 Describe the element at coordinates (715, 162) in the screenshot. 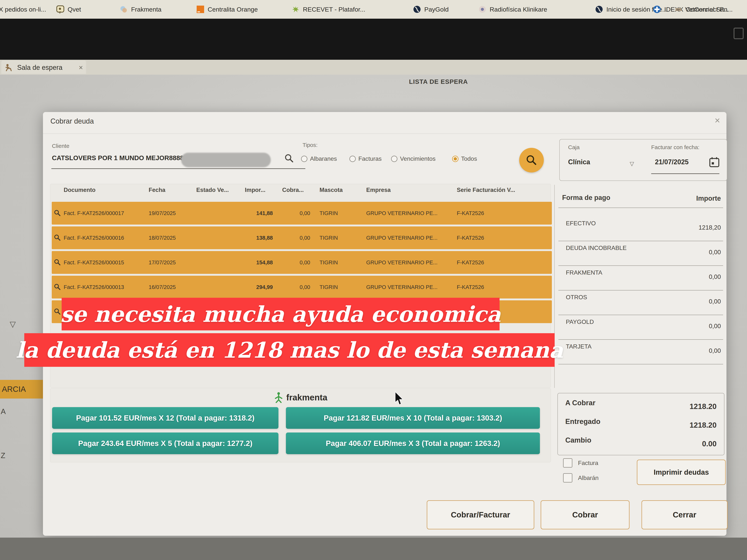

I see `calendar-icon` at that location.